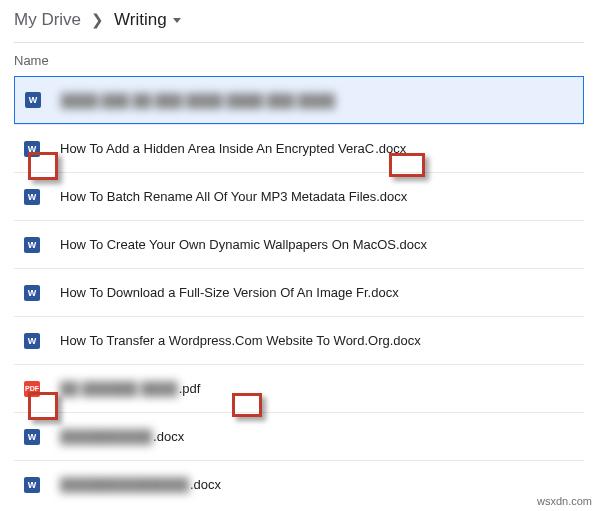  Describe the element at coordinates (299, 388) in the screenshot. I see `file-row: PDF ██ ██████ ████ .pdf` at that location.